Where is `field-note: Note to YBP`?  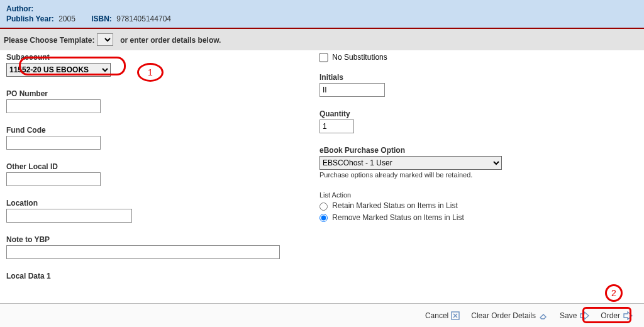
field-note: Note to YBP is located at coordinates (148, 247).